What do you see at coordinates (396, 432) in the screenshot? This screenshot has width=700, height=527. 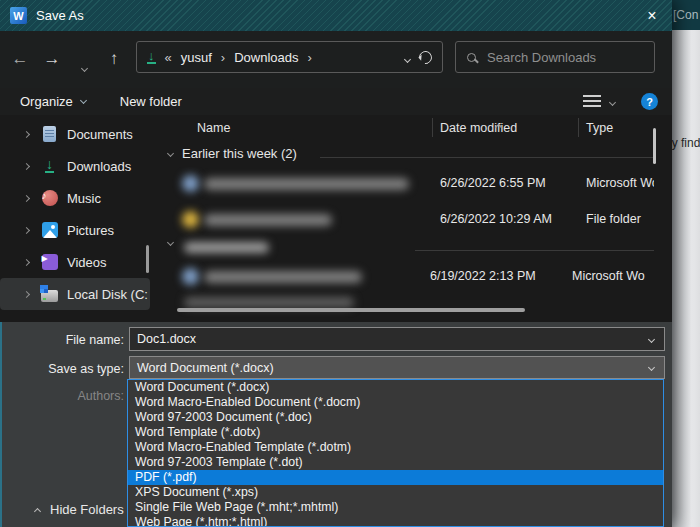 I see `dropdown-option: Word Template (*.dotx)` at bounding box center [396, 432].